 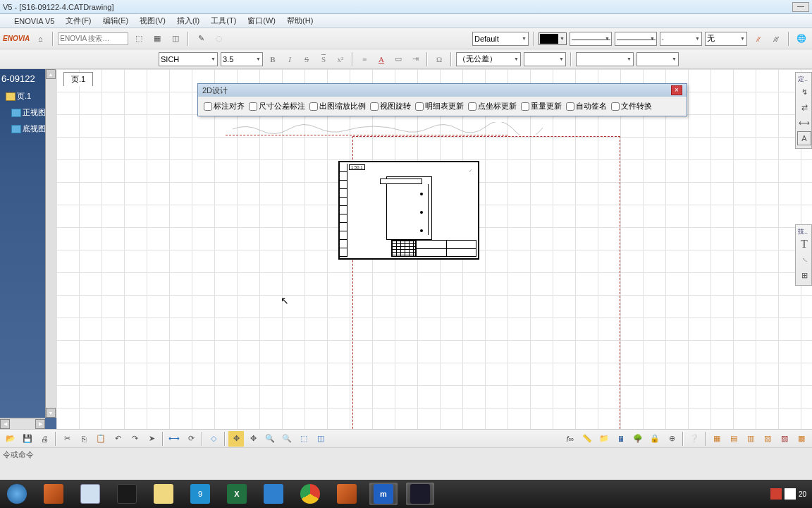 I want to click on grid3-icon: ▥, so click(x=751, y=439).